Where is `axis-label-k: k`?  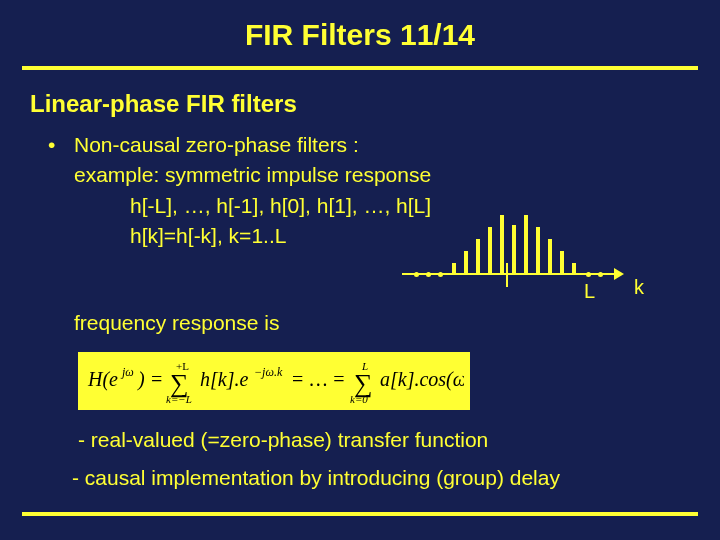 axis-label-k: k is located at coordinates (639, 288).